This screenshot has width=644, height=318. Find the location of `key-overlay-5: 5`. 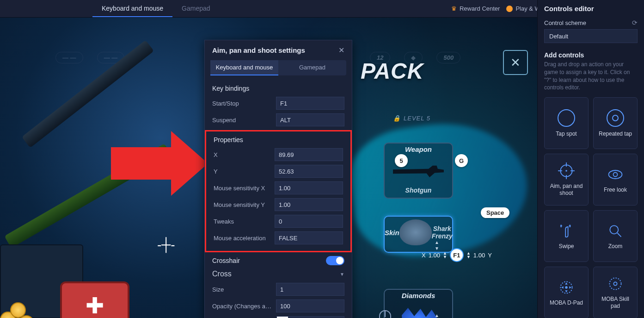

key-overlay-5: 5 is located at coordinates (401, 161).